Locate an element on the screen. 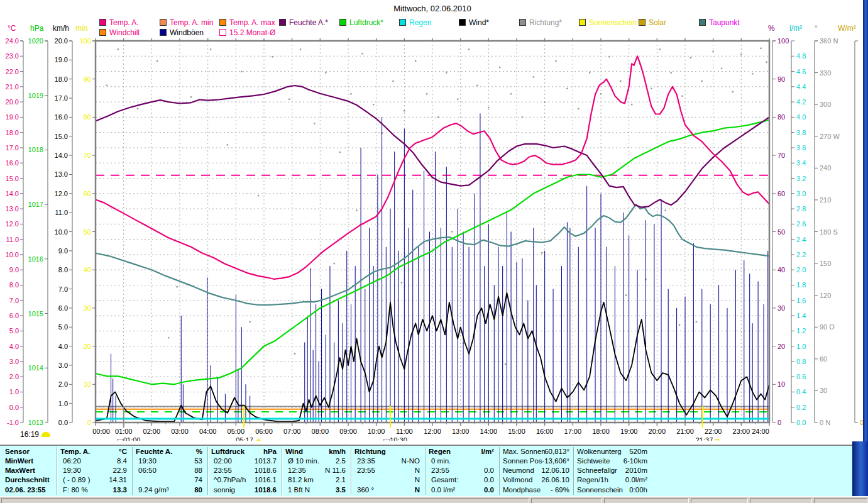  svg-text: 5.0 is located at coordinates (63, 327).